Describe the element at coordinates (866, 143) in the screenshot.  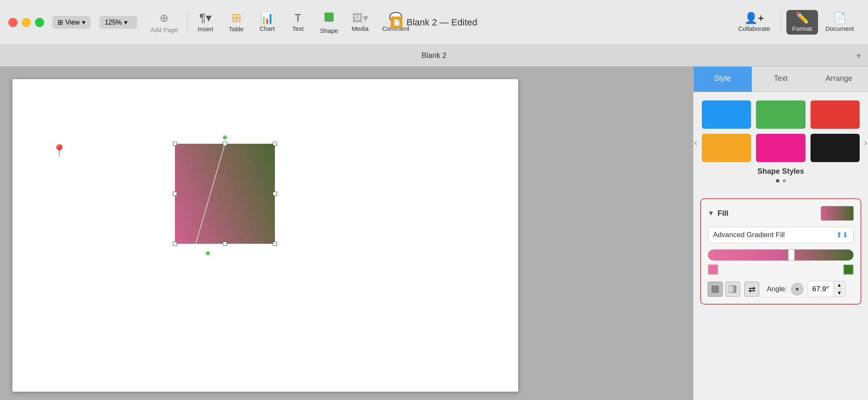
I see `next-styles-button: ›` at that location.